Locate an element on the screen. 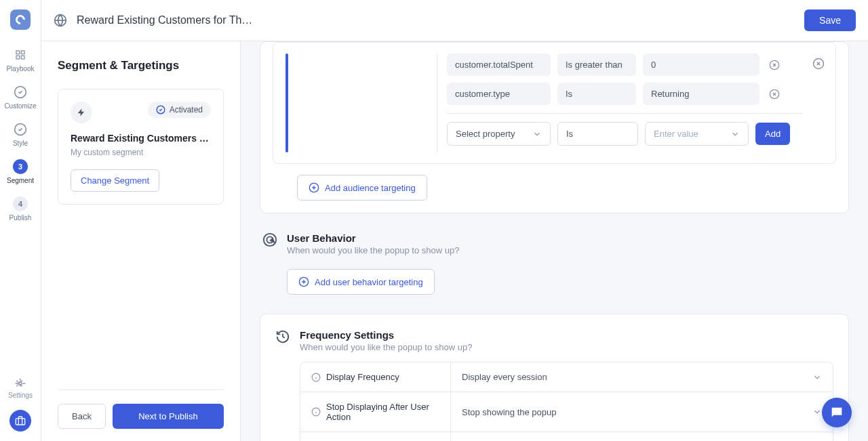 The image size is (868, 441). rail-step-label: Publish is located at coordinates (20, 218).